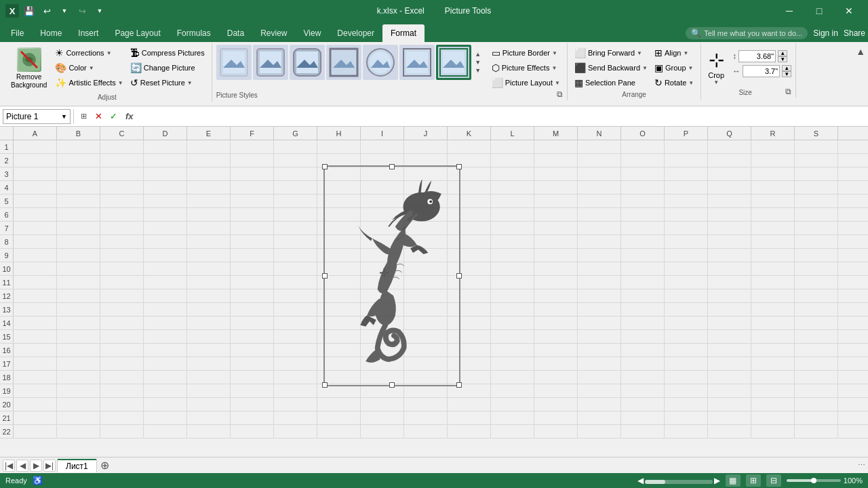 Image resolution: width=868 pixels, height=488 pixels. I want to click on cell-B18, so click(79, 377).